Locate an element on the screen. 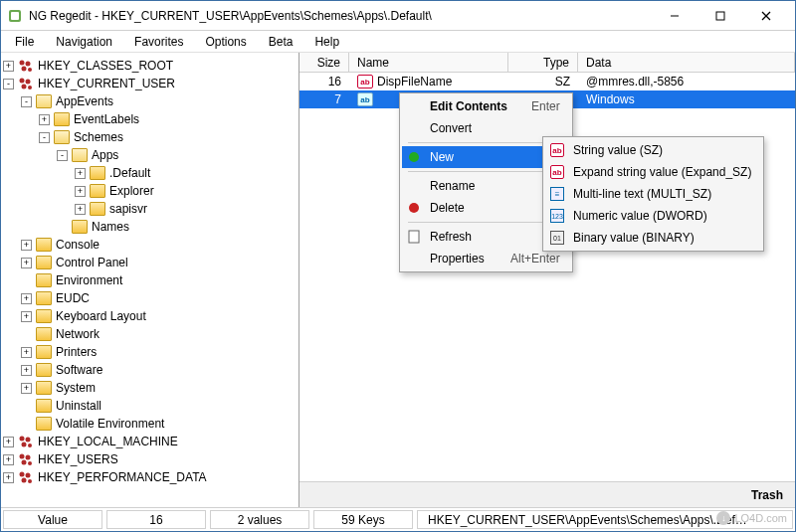 This screenshot has height=532, width=796. tree-node: +Console is located at coordinates (149, 245).